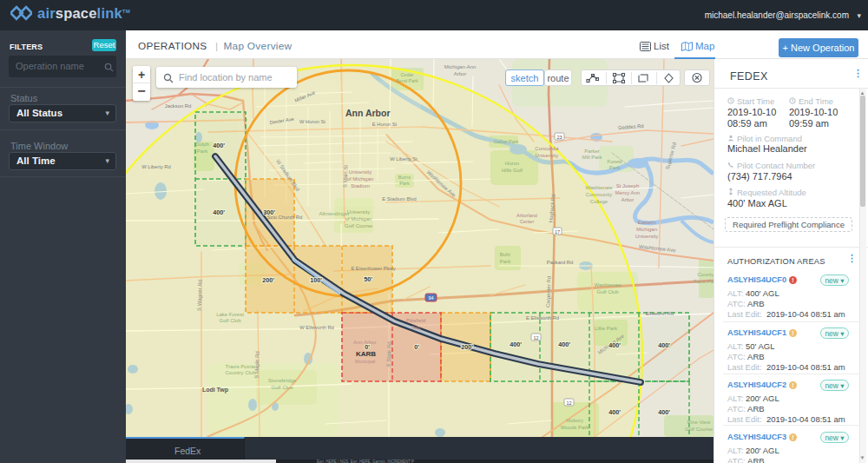  Describe the element at coordinates (417, 321) in the screenshot. I see `svg-text: Pittsfield` at that location.